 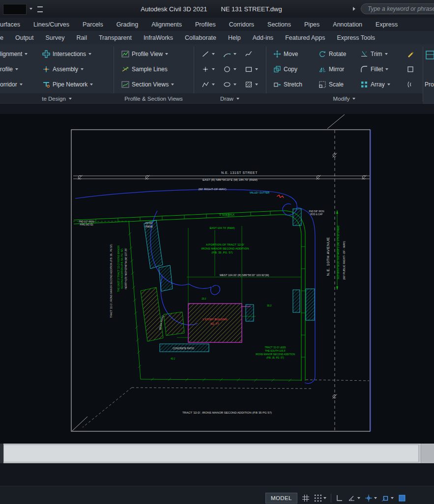 What do you see at coordinates (230, 54) in the screenshot?
I see `draw-arc-button` at bounding box center [230, 54].